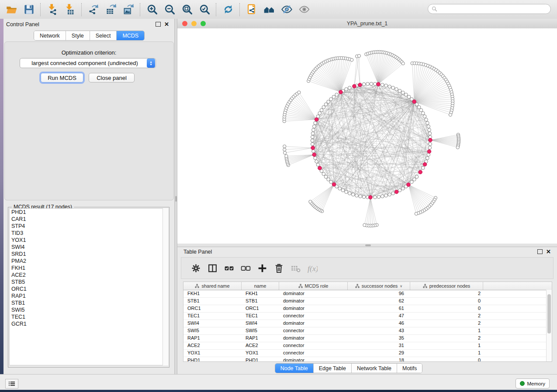 Image resolution: width=557 pixels, height=392 pixels. What do you see at coordinates (165, 287) in the screenshot?
I see `mcds-list-scrollbar` at bounding box center [165, 287].